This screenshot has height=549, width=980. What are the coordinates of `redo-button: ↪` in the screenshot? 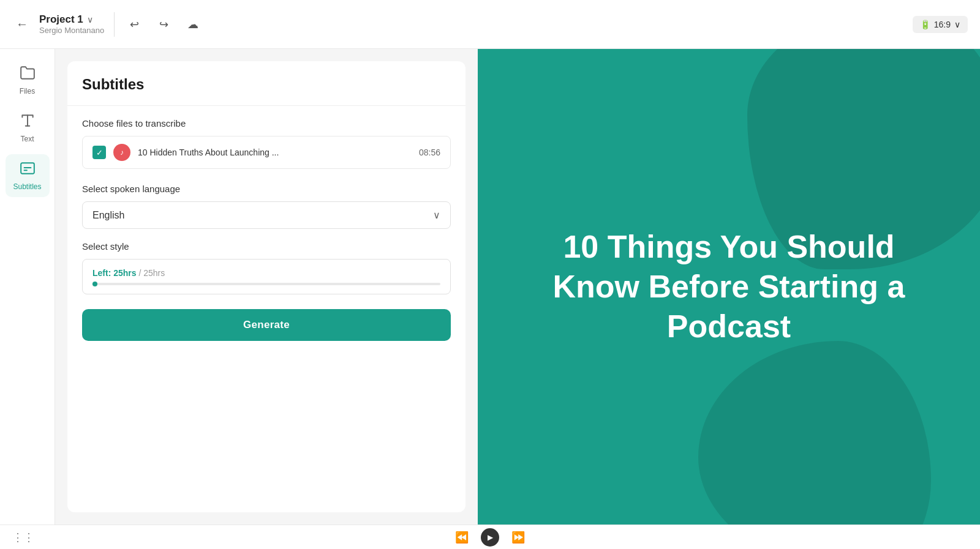 It's located at (164, 24).